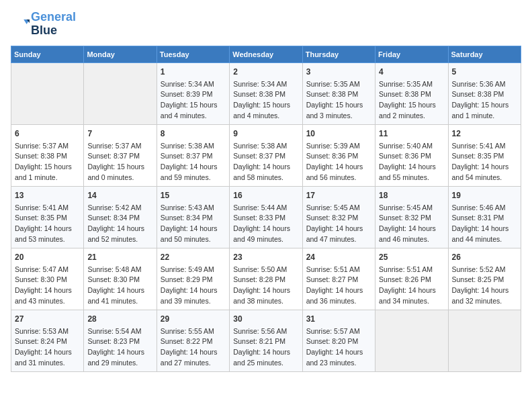 This screenshot has width=532, height=411. What do you see at coordinates (485, 85) in the screenshot?
I see `day-info: Sunrise: 5:36 AM` at bounding box center [485, 85].